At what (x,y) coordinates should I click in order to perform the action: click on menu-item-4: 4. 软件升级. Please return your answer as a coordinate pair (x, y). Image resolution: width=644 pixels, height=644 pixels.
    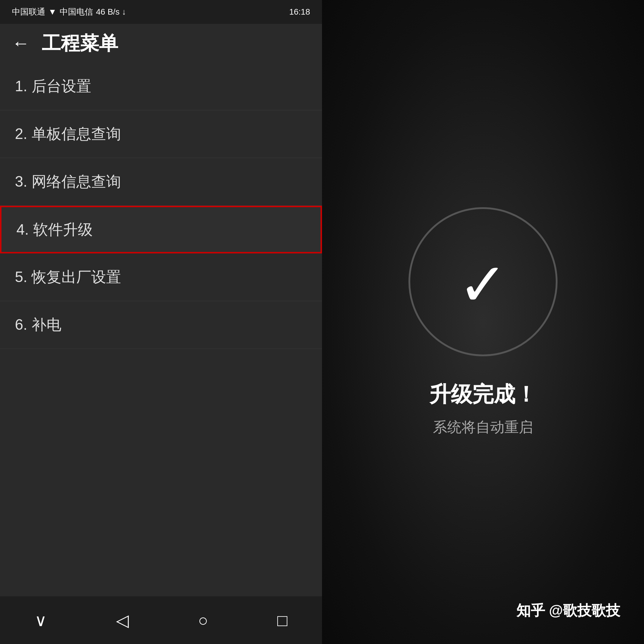
    Looking at the image, I should click on (161, 229).